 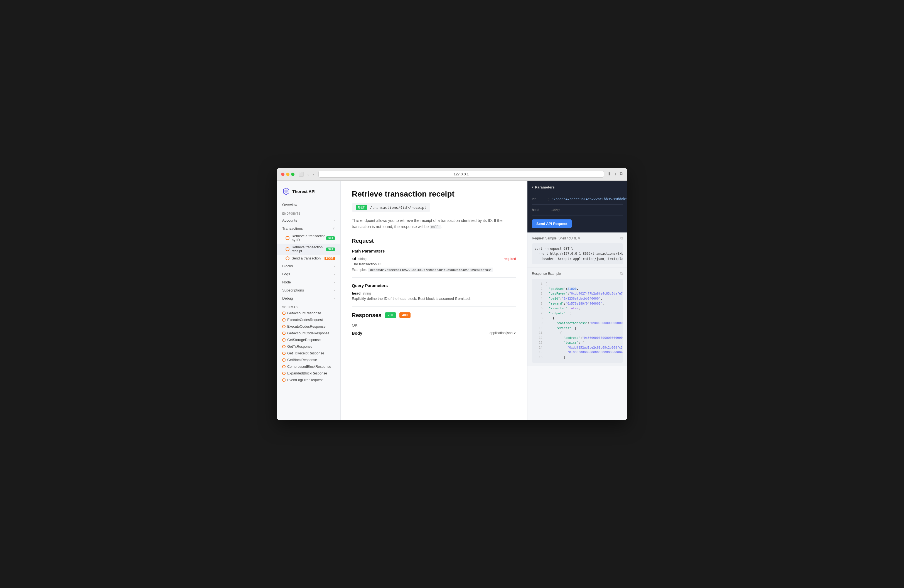 I want to click on endpoint-path: /transactions/{id}/receipt, so click(x=398, y=207).